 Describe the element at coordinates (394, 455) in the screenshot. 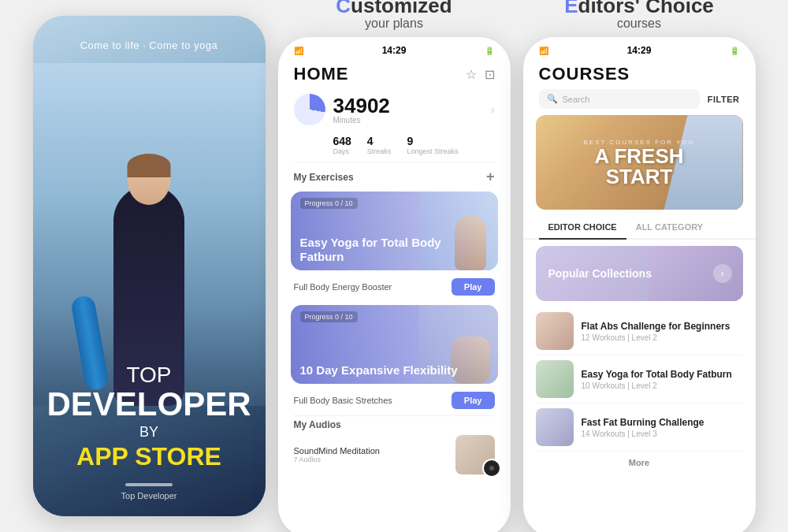

I see `audio-row: SoundMind Meditation 7 Audios` at that location.